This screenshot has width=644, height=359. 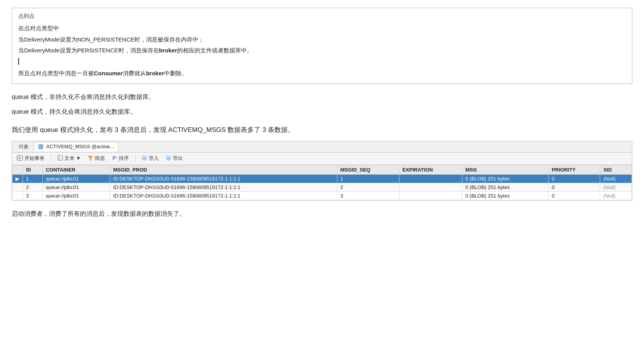 I want to click on cell-msgid-seq: 3, so click(x=368, y=196).